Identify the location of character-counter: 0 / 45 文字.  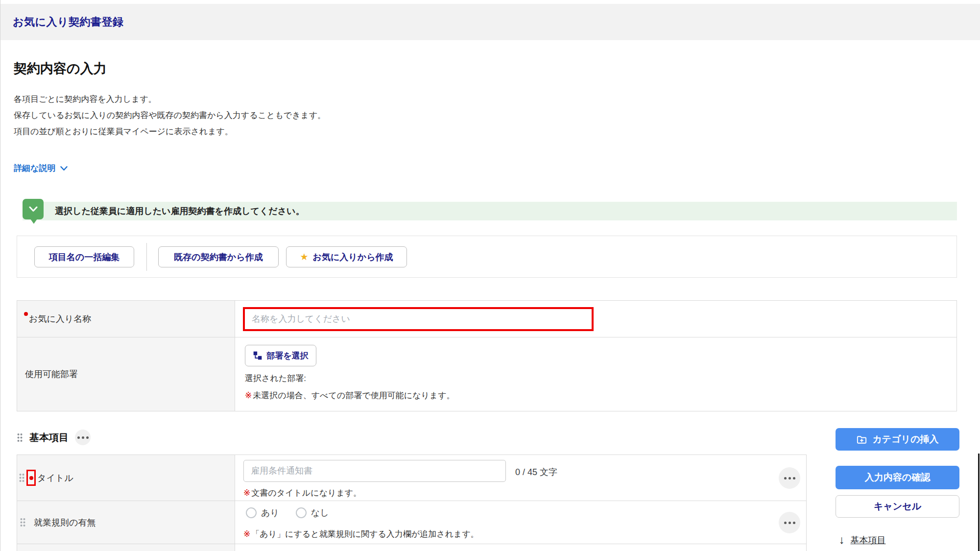
(536, 472).